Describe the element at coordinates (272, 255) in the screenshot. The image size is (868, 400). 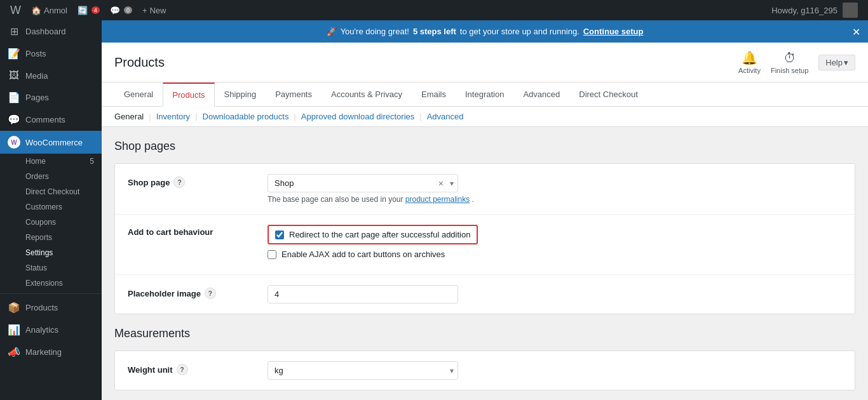
I see `checkbox-ajax` at that location.